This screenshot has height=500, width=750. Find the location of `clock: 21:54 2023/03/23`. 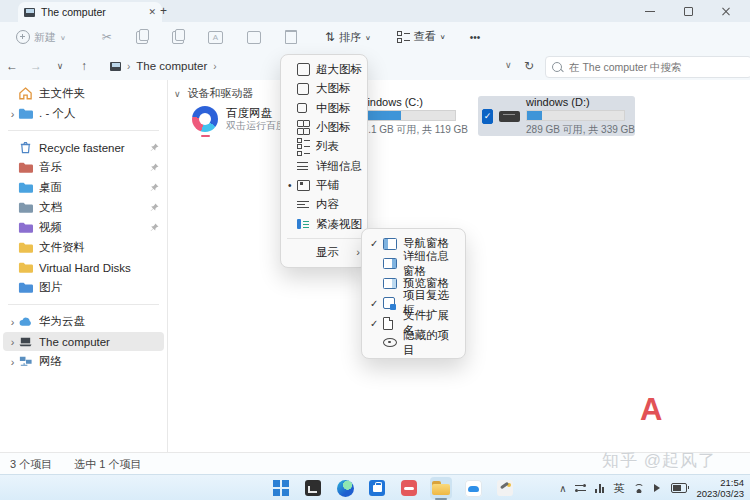

clock: 21:54 2023/03/23 is located at coordinates (720, 488).